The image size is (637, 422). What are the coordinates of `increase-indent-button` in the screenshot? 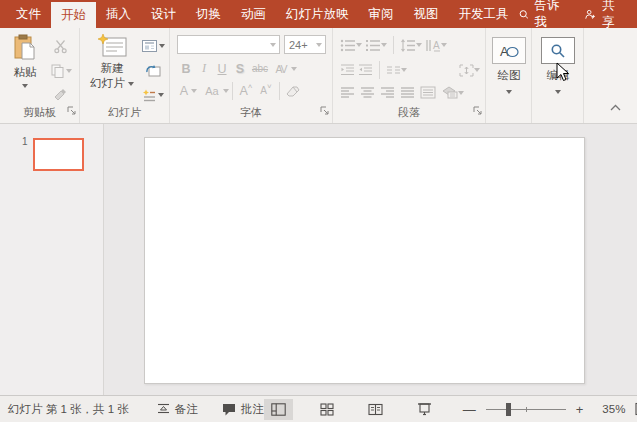 It's located at (366, 70).